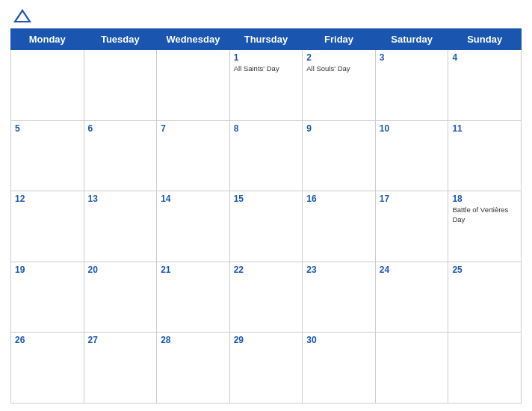  I want to click on day-cell: 8, so click(266, 155).